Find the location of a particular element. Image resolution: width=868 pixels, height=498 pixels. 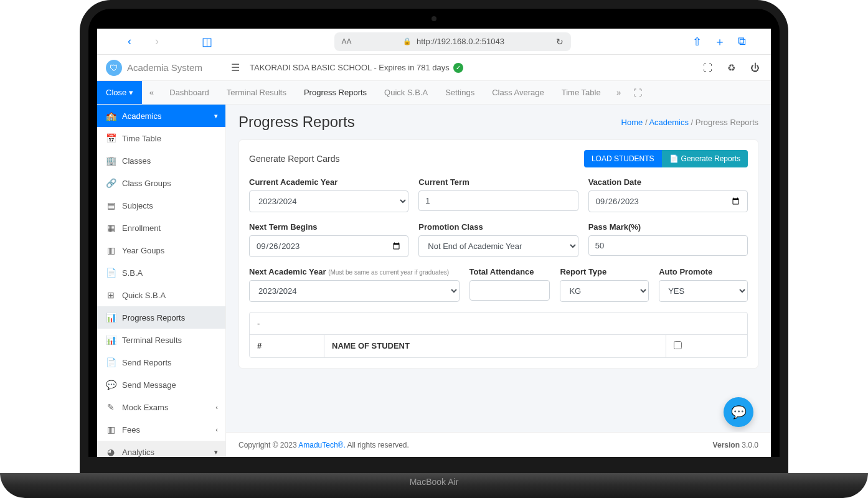

current-year-select: 2023/2024 is located at coordinates (329, 202).